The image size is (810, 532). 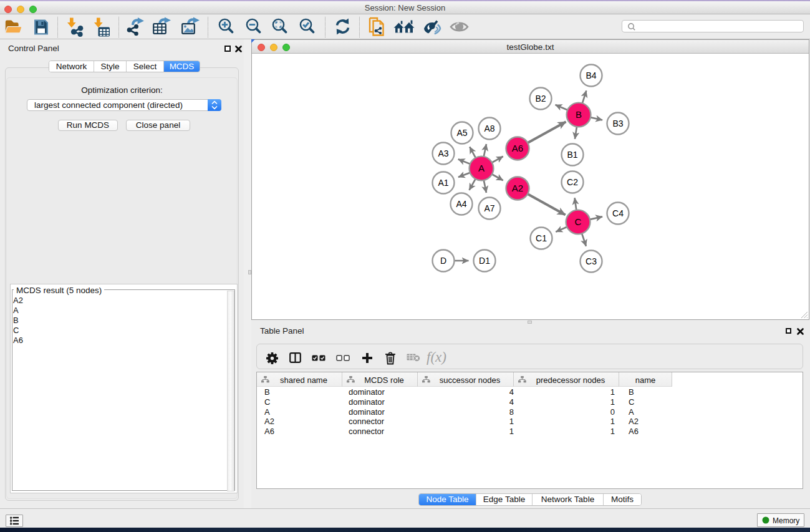 What do you see at coordinates (489, 128) in the screenshot?
I see `svg-text: A8` at bounding box center [489, 128].